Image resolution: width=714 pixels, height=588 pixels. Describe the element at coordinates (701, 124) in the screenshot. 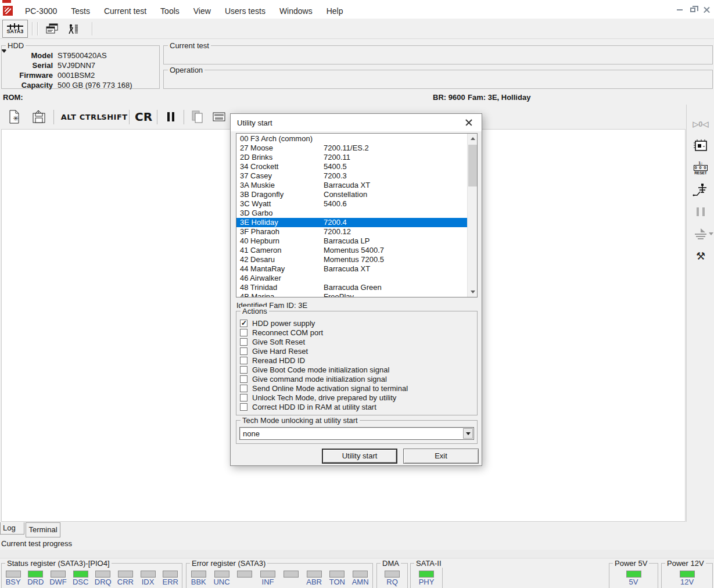

I see `loopback-button` at that location.